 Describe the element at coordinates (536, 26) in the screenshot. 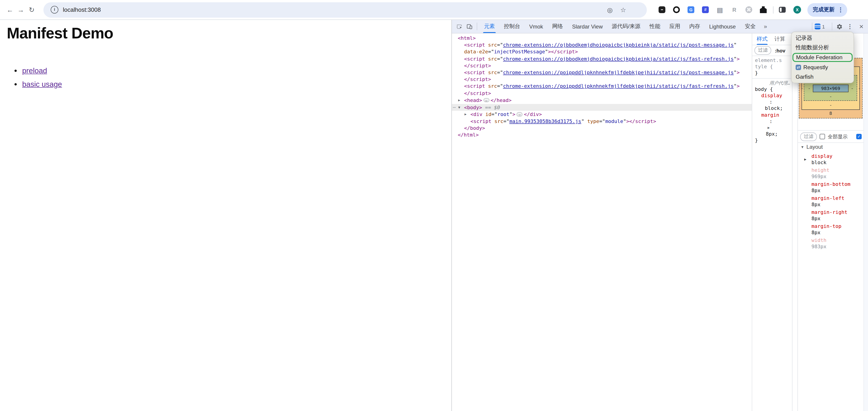

I see `devtools-tab-vmok: Vmok` at that location.